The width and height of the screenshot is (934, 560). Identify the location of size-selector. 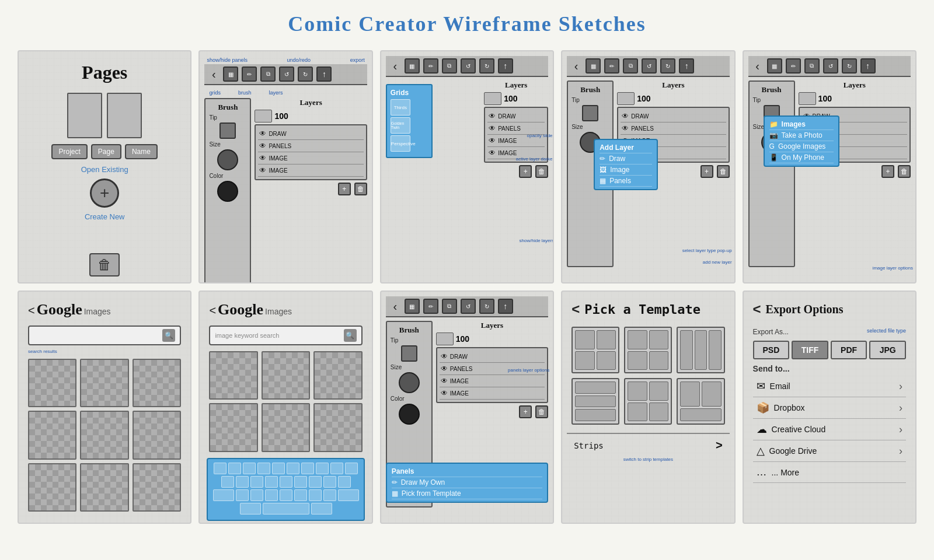
(228, 160).